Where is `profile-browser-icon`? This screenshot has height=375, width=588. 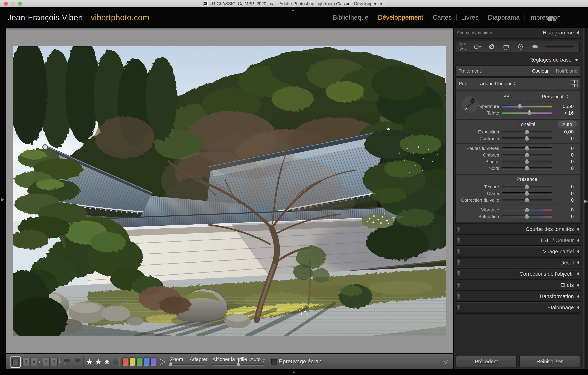
profile-browser-icon is located at coordinates (574, 84).